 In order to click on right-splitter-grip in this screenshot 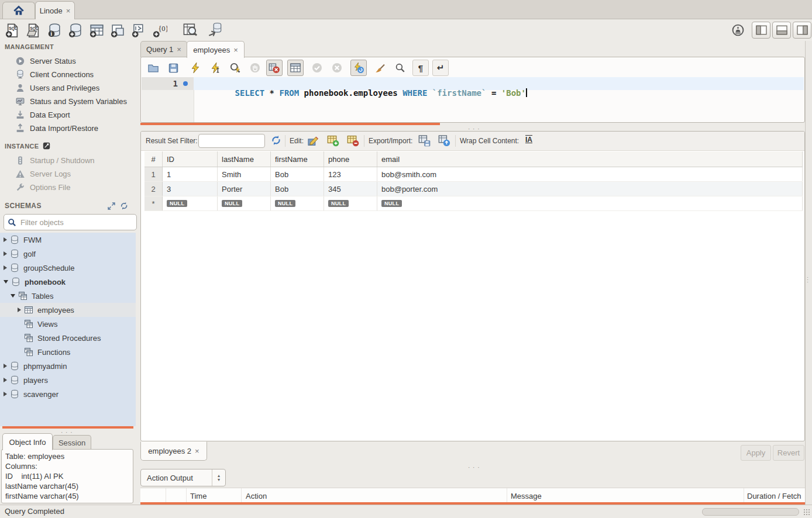, I will do `click(808, 279)`.